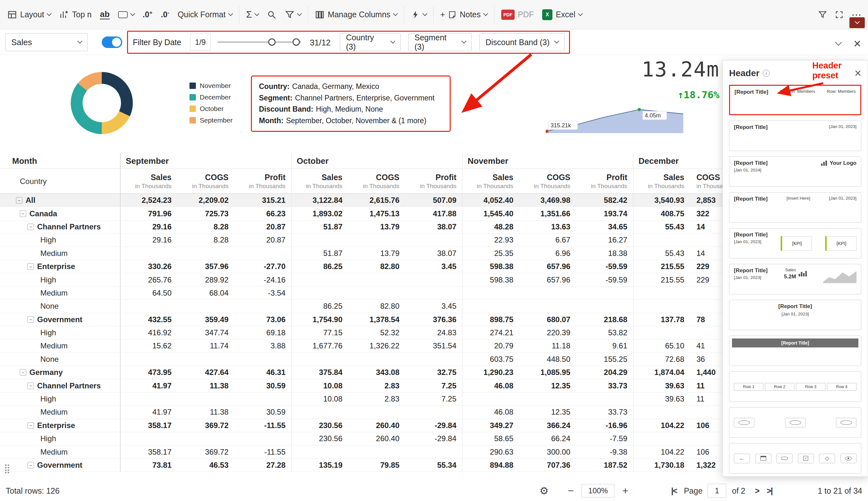  What do you see at coordinates (548, 213) in the screenshot?
I see `value-cell: 1,351.66` at bounding box center [548, 213].